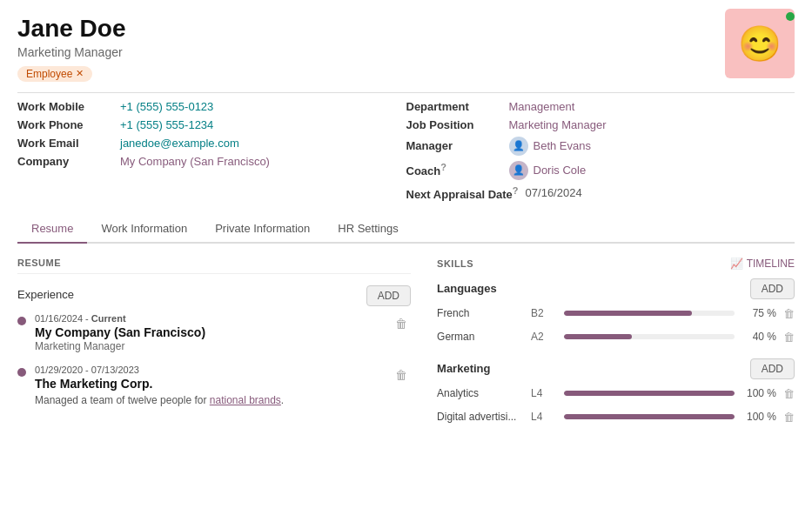 This screenshot has height=522, width=812. Describe the element at coordinates (209, 346) in the screenshot. I see `exp-position-1: Marketing Manager` at that location.